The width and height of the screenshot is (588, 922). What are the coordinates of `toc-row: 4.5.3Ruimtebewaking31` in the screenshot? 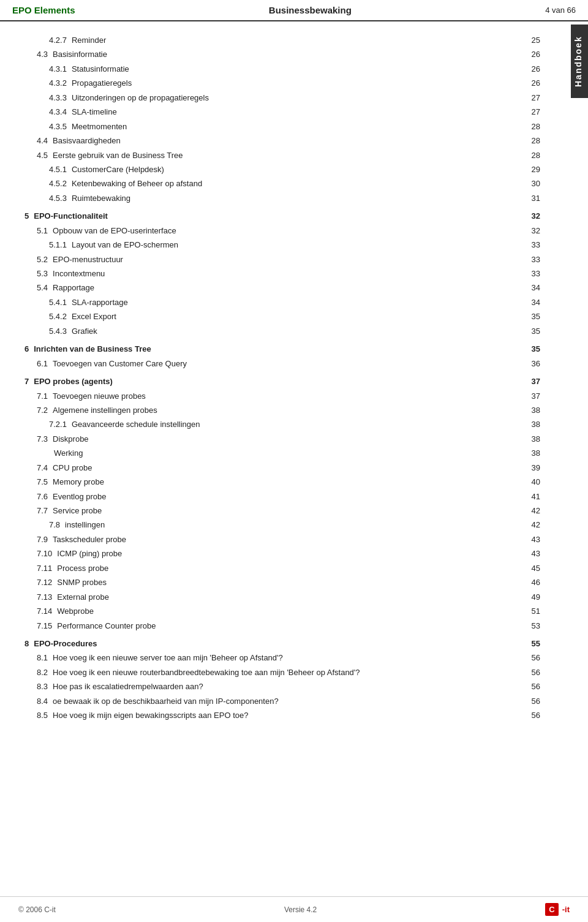 It's located at (291, 198).